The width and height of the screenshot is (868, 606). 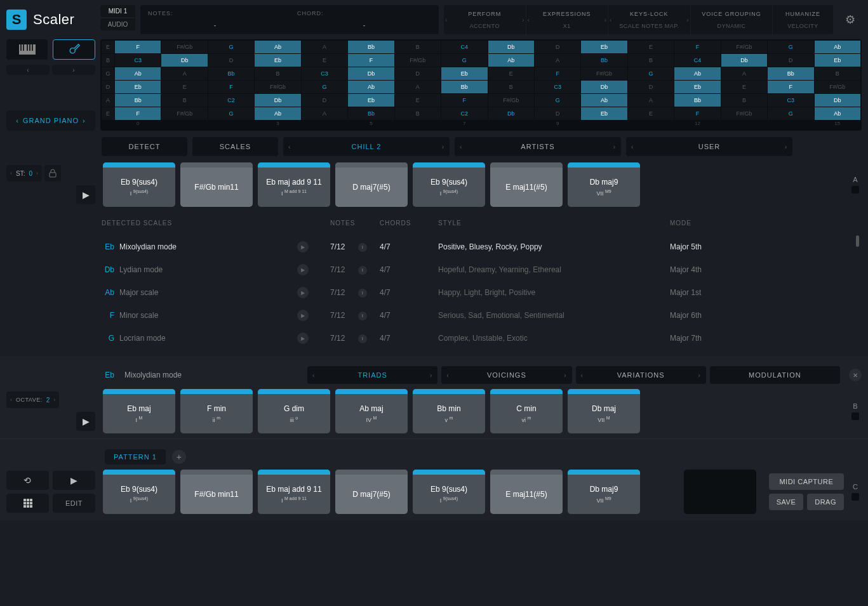 I want to click on save-button: SAVE, so click(x=786, y=502).